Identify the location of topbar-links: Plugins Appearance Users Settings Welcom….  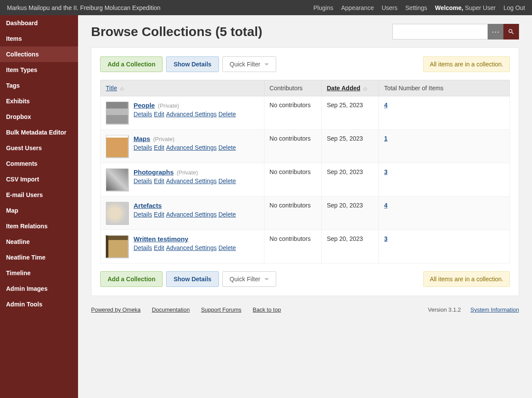
(419, 8).